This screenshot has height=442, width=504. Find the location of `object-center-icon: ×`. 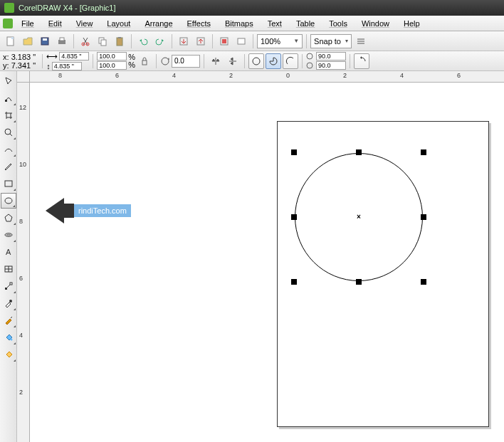

object-center-icon: × is located at coordinates (359, 216).